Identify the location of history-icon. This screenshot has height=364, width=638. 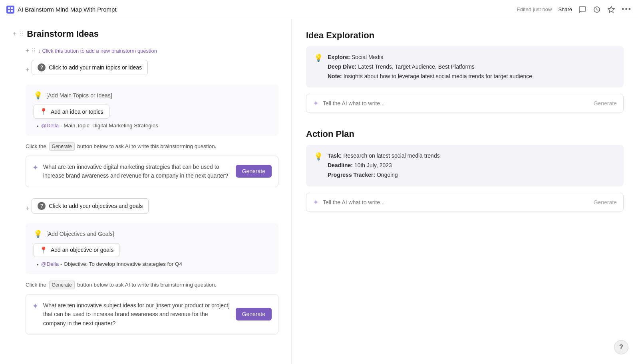
(597, 10).